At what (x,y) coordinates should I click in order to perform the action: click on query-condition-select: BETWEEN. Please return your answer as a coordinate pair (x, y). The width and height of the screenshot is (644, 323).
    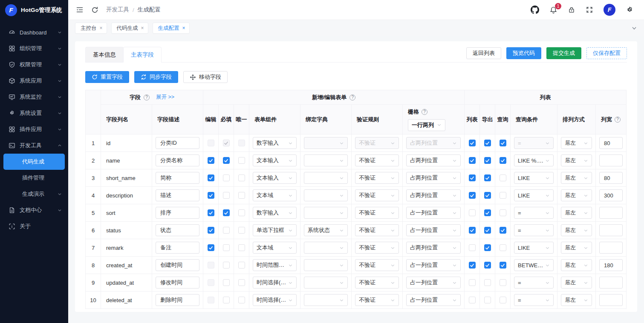
    Looking at the image, I should click on (534, 265).